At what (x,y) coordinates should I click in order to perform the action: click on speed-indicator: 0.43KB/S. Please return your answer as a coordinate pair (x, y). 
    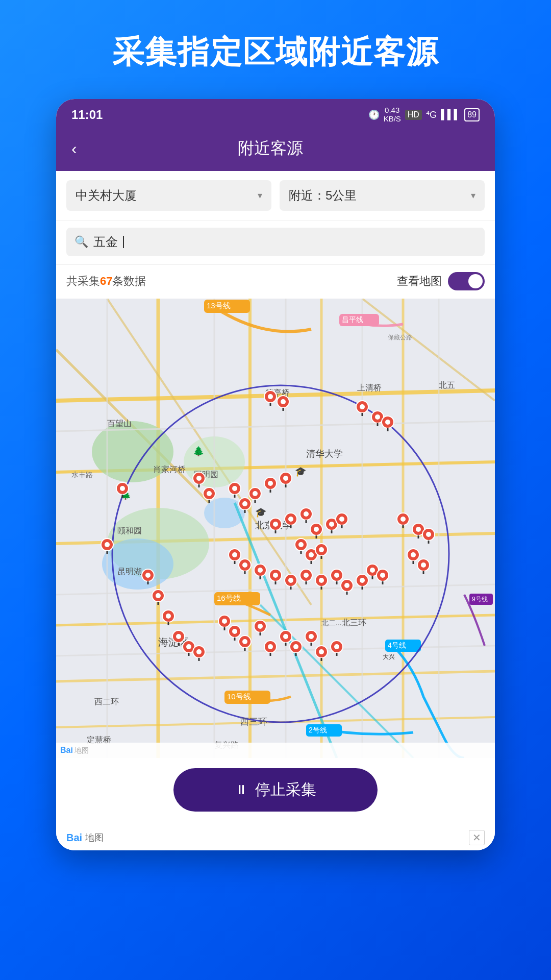
    Looking at the image, I should click on (392, 114).